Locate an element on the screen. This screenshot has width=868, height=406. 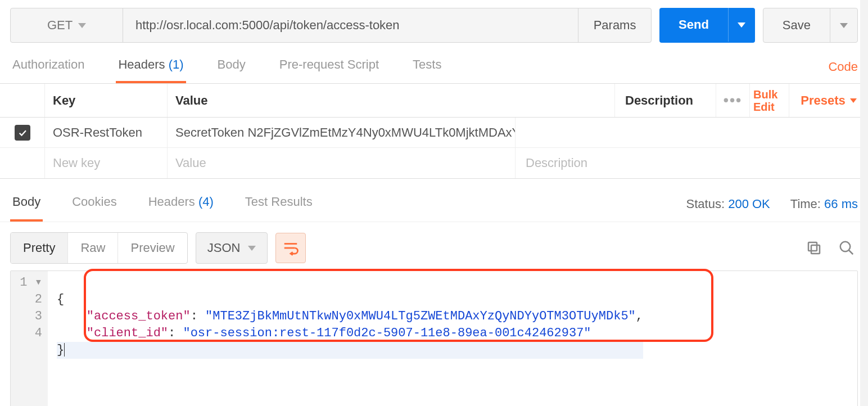
line-number: 2 is located at coordinates (29, 300).